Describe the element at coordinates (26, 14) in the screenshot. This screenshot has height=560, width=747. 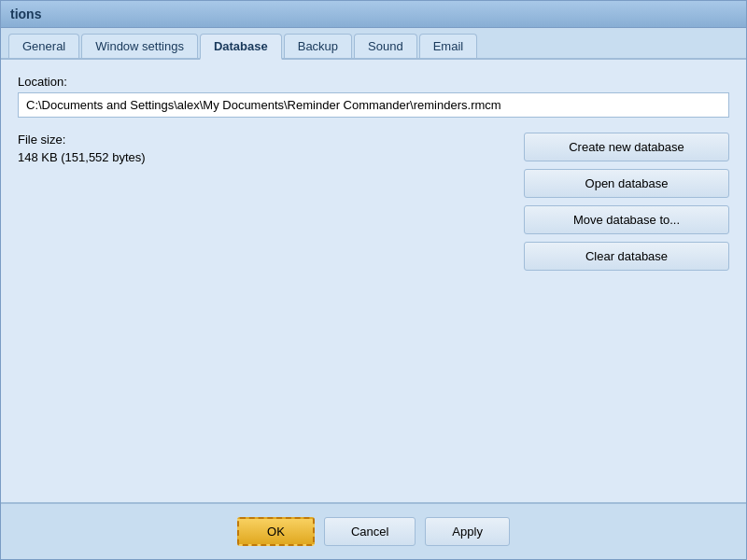
I see `dialog-title: tions` at that location.